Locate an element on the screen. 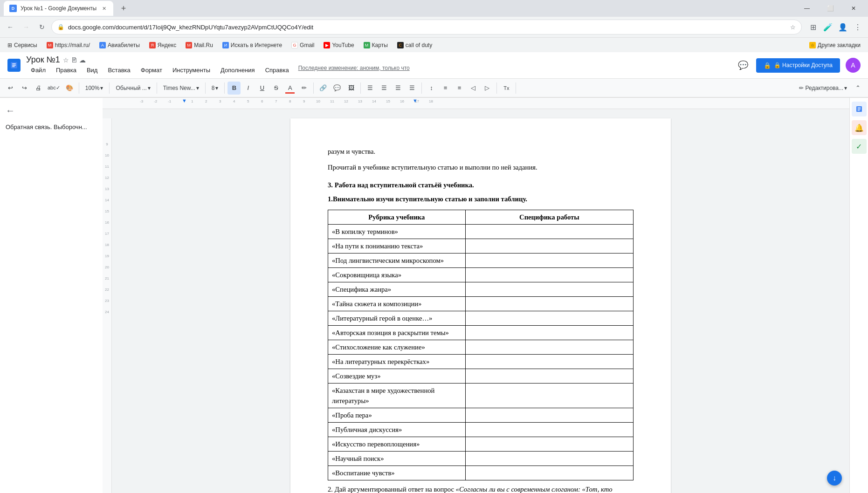 This screenshot has width=868, height=493. share-button: 🔒 🔒 Настройки Доступа is located at coordinates (798, 65).